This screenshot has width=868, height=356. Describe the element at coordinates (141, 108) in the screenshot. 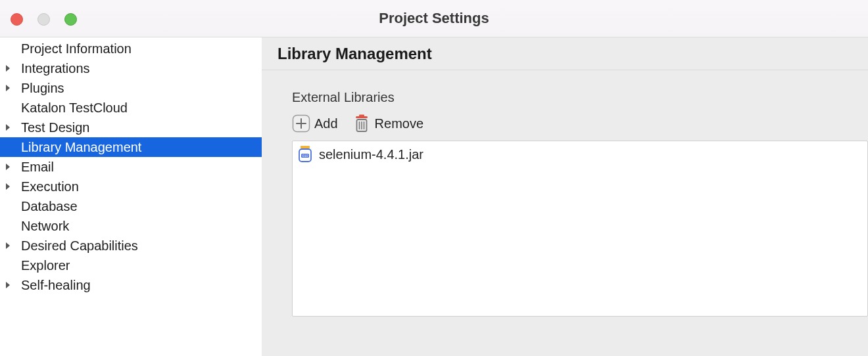

I see `sidebar-item-label: Katalon TestCloud` at that location.